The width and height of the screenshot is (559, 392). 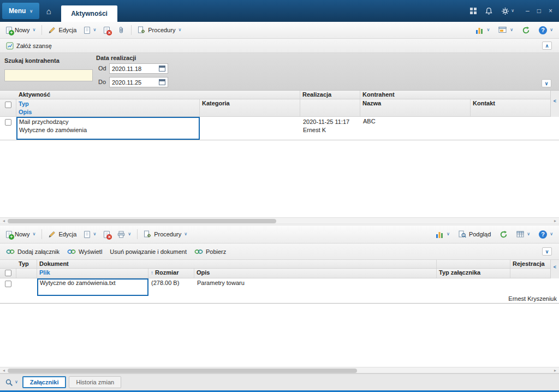 What do you see at coordinates (330, 95) in the screenshot?
I see `header-realizacja: Realizacja` at bounding box center [330, 95].